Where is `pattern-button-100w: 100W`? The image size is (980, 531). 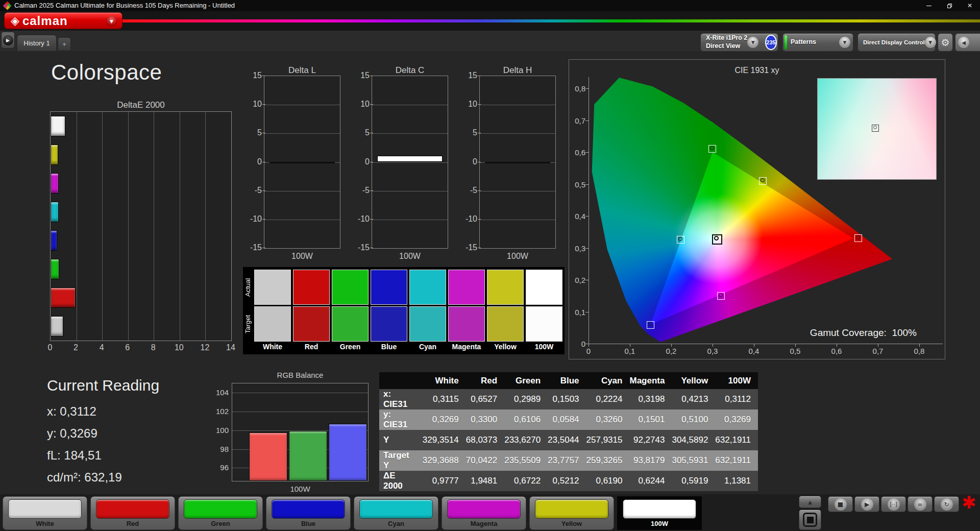
pattern-button-100w: 100W is located at coordinates (659, 513).